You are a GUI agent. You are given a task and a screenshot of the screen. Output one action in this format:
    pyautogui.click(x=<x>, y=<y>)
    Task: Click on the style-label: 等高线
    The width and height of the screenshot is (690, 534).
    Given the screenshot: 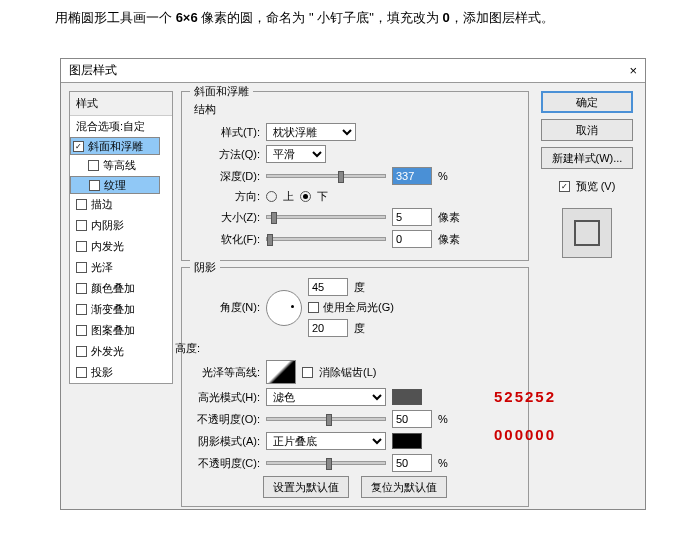 What is the action you would take?
    pyautogui.click(x=120, y=166)
    